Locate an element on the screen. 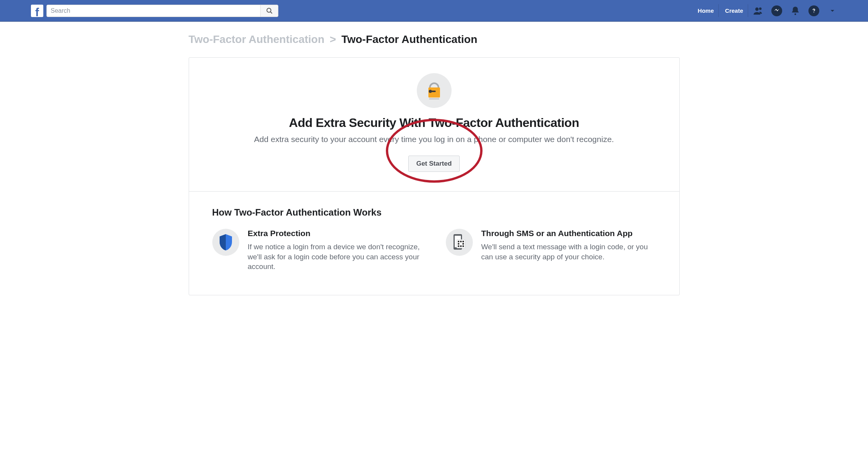 Image resolution: width=868 pixels, height=466 pixels. facebook-logo-icon: f is located at coordinates (37, 11).